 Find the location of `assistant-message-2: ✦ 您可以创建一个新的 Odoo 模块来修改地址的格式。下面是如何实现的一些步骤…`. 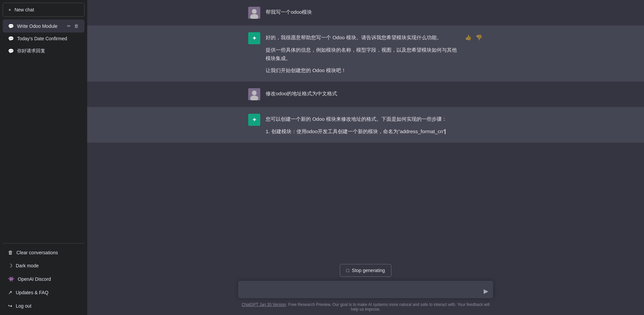

assistant-message-2: ✦ 您可以创建一个新的 Odoo 模块来修改地址的格式。下面是如何实现的一些步骤… is located at coordinates (366, 125).